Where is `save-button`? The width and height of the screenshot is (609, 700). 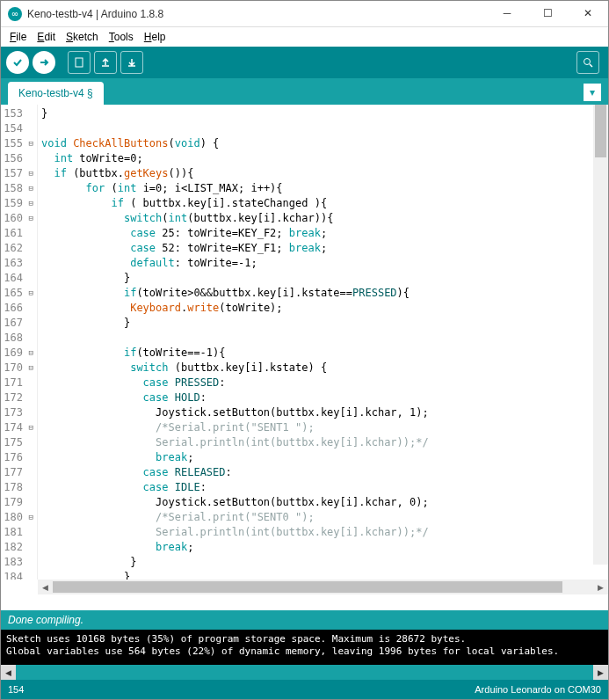 save-button is located at coordinates (132, 62).